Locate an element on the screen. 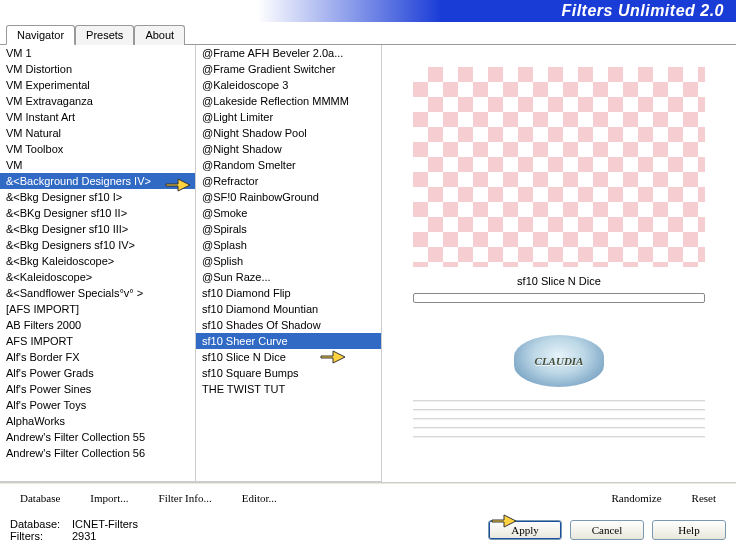 The image size is (736, 544). reset-button: Reset is located at coordinates (704, 498).